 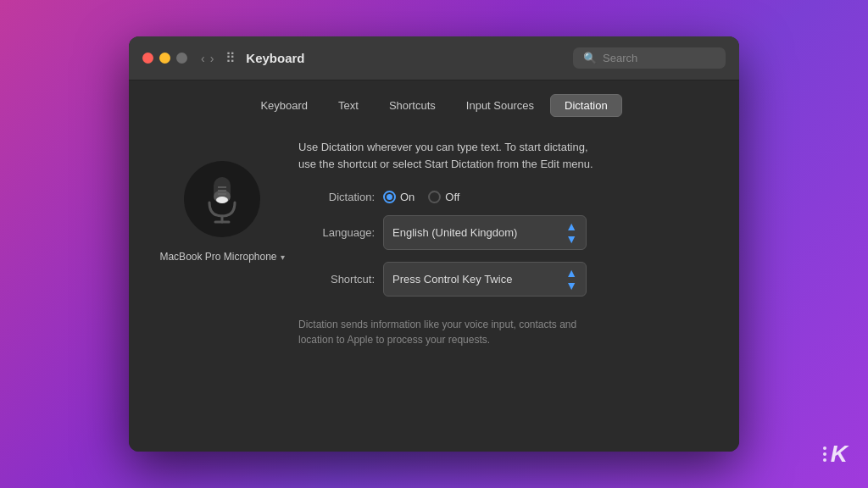 I want to click on tab-keyboard: Keyboard, so click(x=284, y=105).